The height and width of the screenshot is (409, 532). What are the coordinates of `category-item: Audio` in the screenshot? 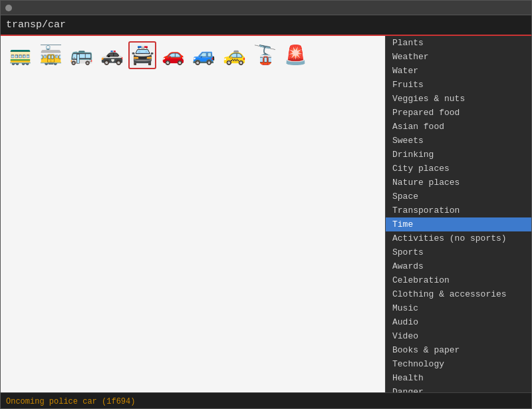 It's located at (459, 322).